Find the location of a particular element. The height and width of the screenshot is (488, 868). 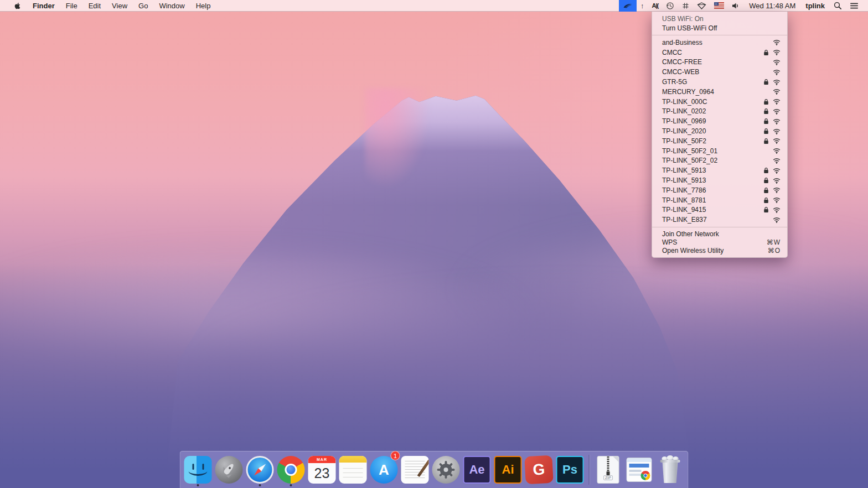

wifi-network-item: CMCC is located at coordinates (720, 53).